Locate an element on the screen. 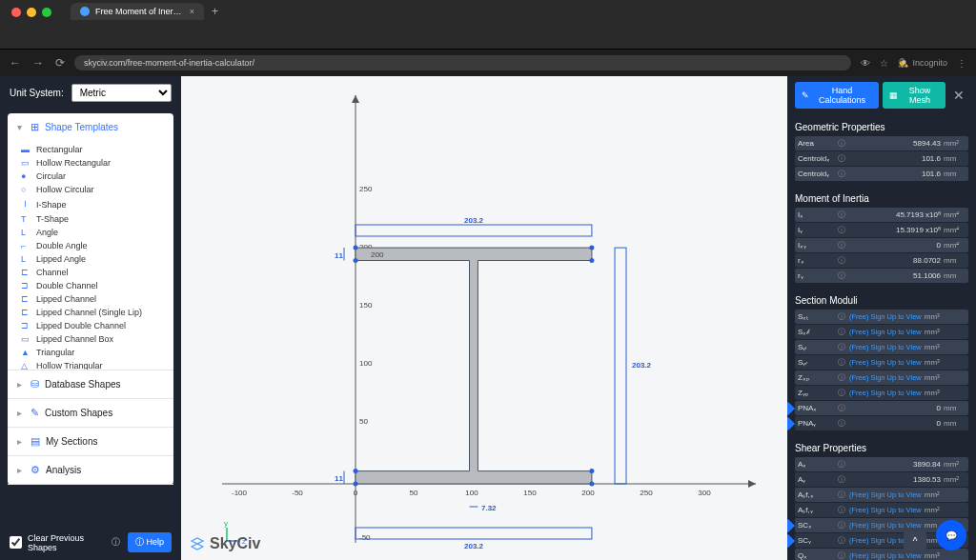  custom-shapes-header: ▸ ✎ Custom Shapes is located at coordinates (91, 413).